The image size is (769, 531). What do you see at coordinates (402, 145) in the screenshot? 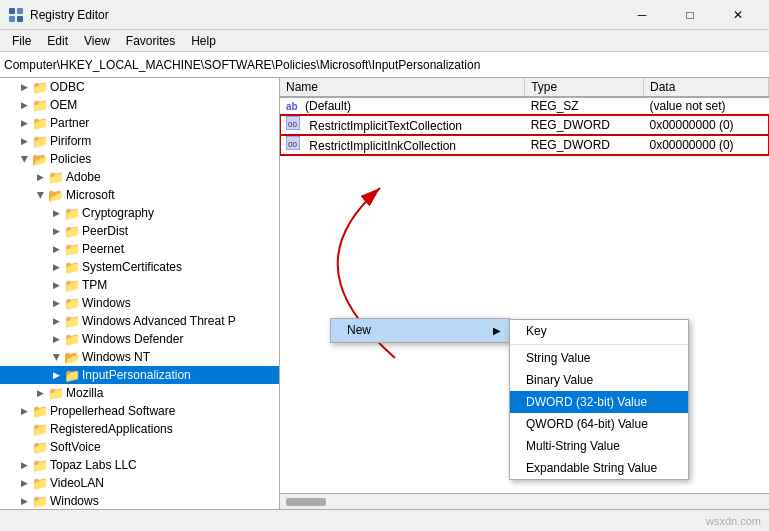
I see `row-name-restrict-ink: 00 RestrictImplicitInkCollection` at bounding box center [402, 145].